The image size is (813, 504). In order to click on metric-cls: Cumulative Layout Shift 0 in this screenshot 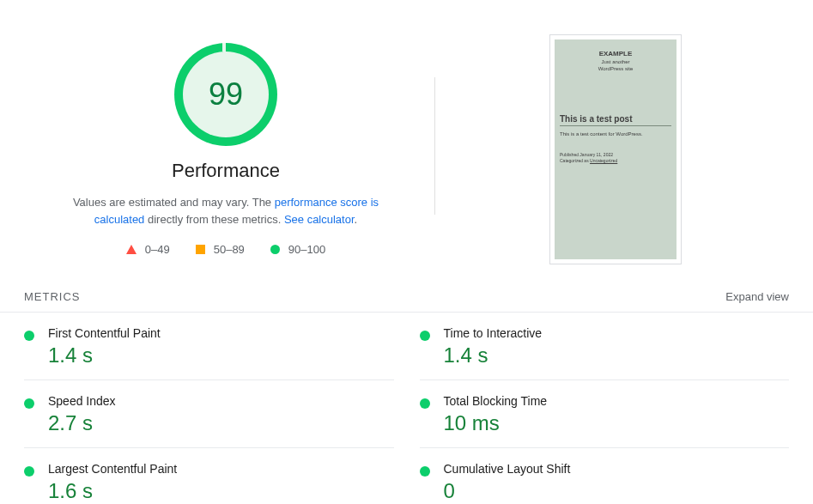, I will do `click(604, 476)`.